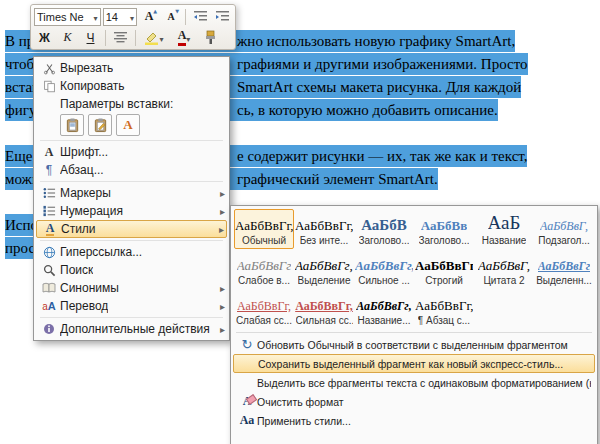 The width and height of the screenshot is (600, 444). Describe the element at coordinates (324, 280) in the screenshot. I see `style-label: Выделение` at that location.